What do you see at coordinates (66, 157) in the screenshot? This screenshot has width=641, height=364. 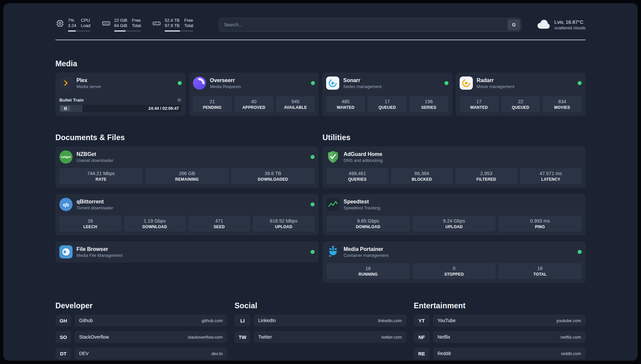 I see `nzbget-icon: nzbget` at bounding box center [66, 157].